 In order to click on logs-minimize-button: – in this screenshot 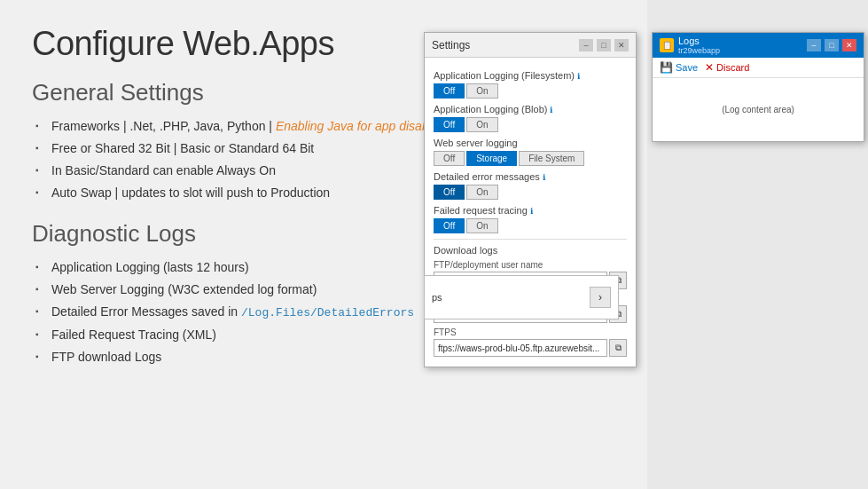, I will do `click(814, 45)`.